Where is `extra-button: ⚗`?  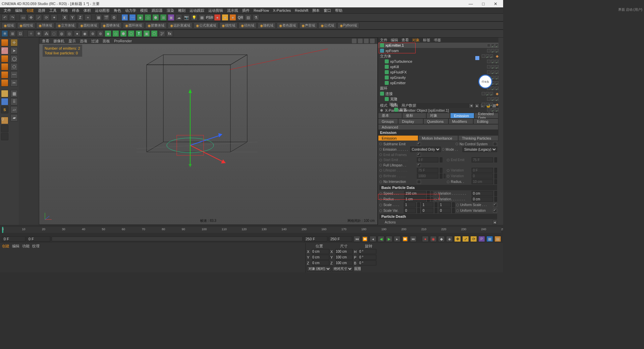 extra-button: ⚗ is located at coordinates (256, 17).